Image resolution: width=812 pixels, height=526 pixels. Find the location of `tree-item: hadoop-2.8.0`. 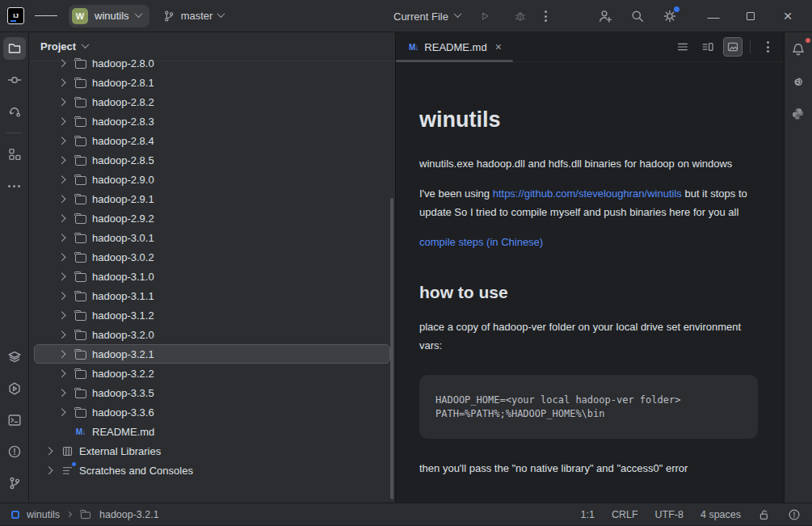

tree-item: hadoop-2.8.0 is located at coordinates (212, 63).